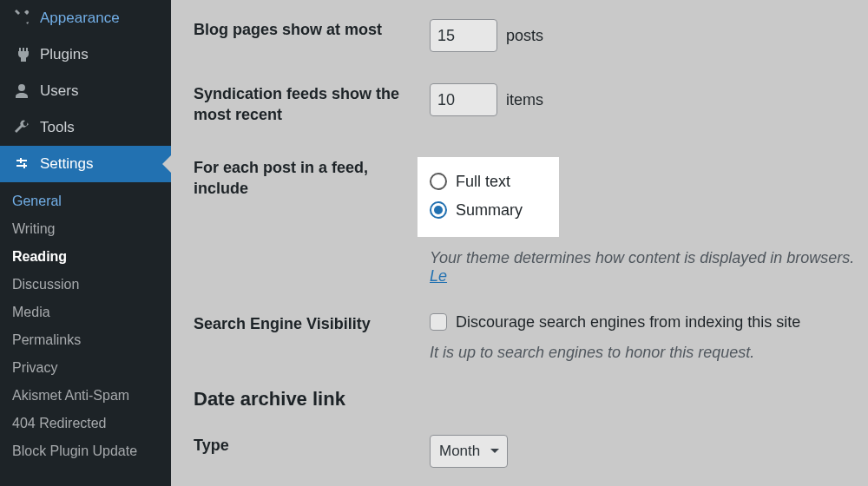  What do you see at coordinates (85, 340) in the screenshot?
I see `submenu-item-permalinks: Permalinks` at bounding box center [85, 340].